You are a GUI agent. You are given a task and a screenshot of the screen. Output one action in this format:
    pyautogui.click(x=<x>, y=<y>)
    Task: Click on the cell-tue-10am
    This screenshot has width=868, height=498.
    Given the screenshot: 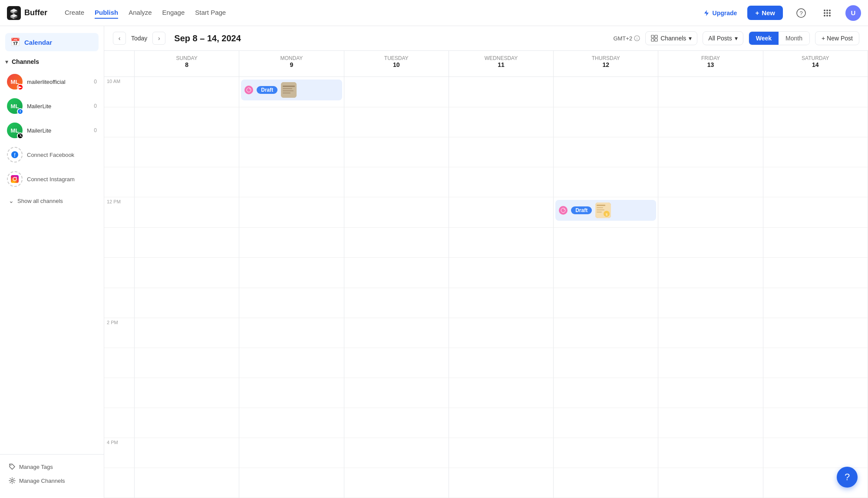 What is the action you would take?
    pyautogui.click(x=397, y=92)
    